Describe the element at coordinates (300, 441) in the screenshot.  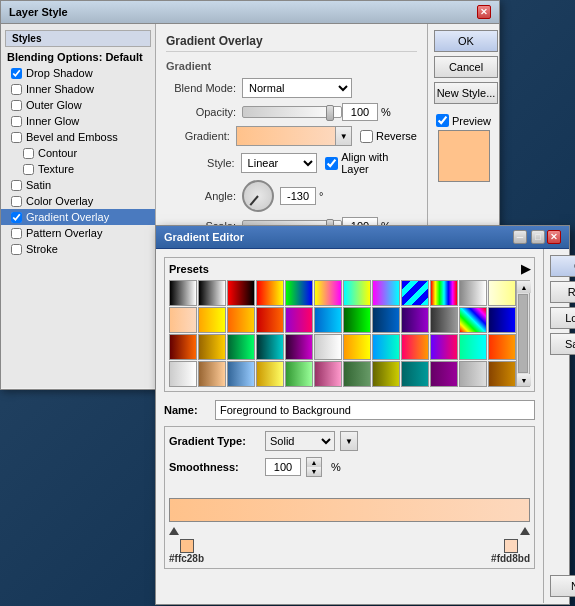
I see `gradient-type-select: Solid Noise` at that location.